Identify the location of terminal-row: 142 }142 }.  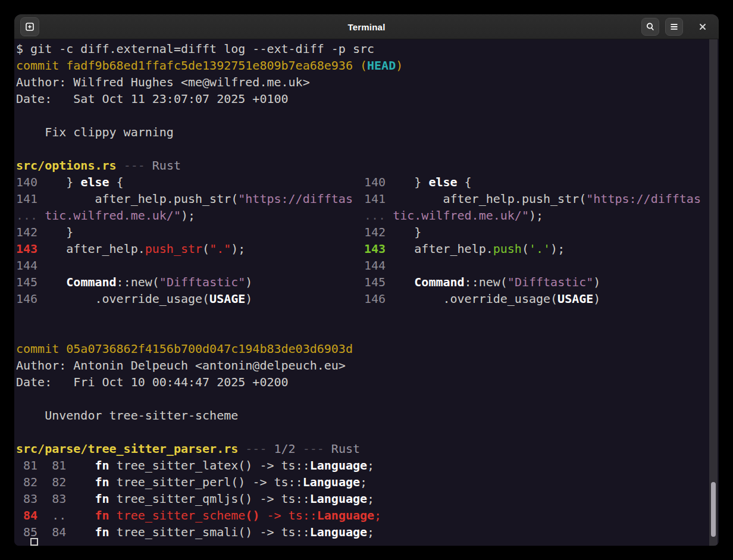
(368, 232).